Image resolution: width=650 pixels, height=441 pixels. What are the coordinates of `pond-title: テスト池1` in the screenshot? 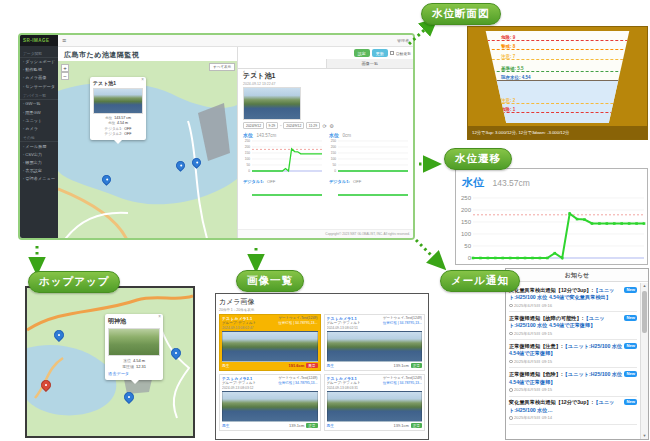 It's located at (326, 76).